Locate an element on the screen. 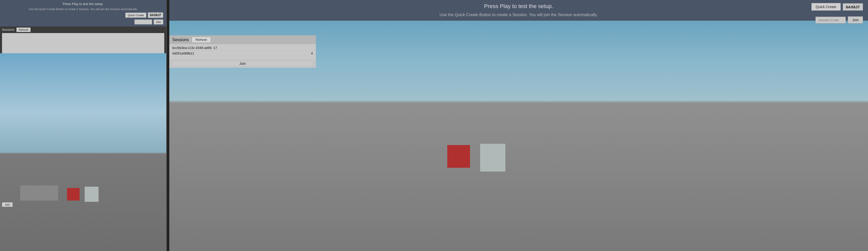 The width and height of the screenshot is (868, 251). sessions-label-left: Sessions is located at coordinates (8, 30).